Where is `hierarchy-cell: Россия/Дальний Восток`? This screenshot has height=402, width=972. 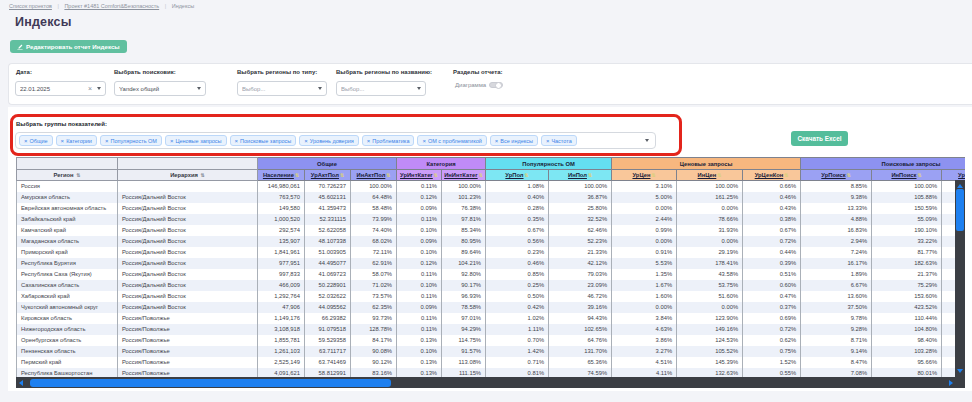
hierarchy-cell: Россия/Дальний Восток is located at coordinates (188, 230).